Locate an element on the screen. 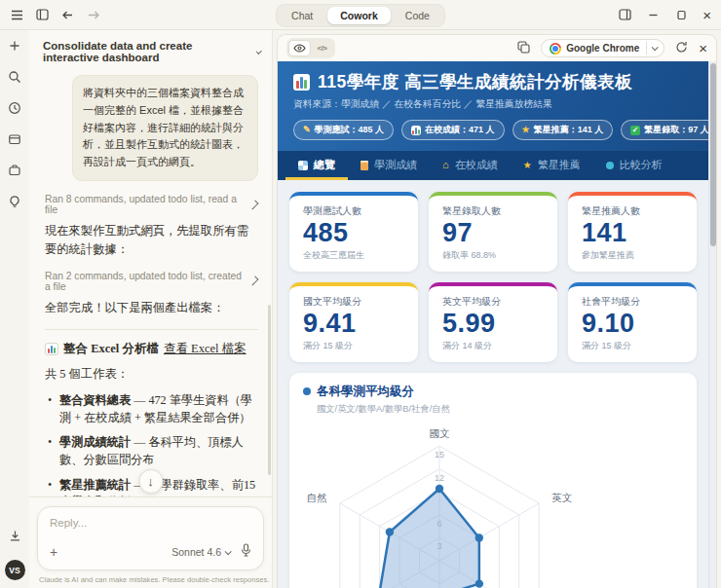 This screenshot has height=588, width=721. stat-card-english: 英文平均級分 5.99 滿分 14 級分 is located at coordinates (493, 322).